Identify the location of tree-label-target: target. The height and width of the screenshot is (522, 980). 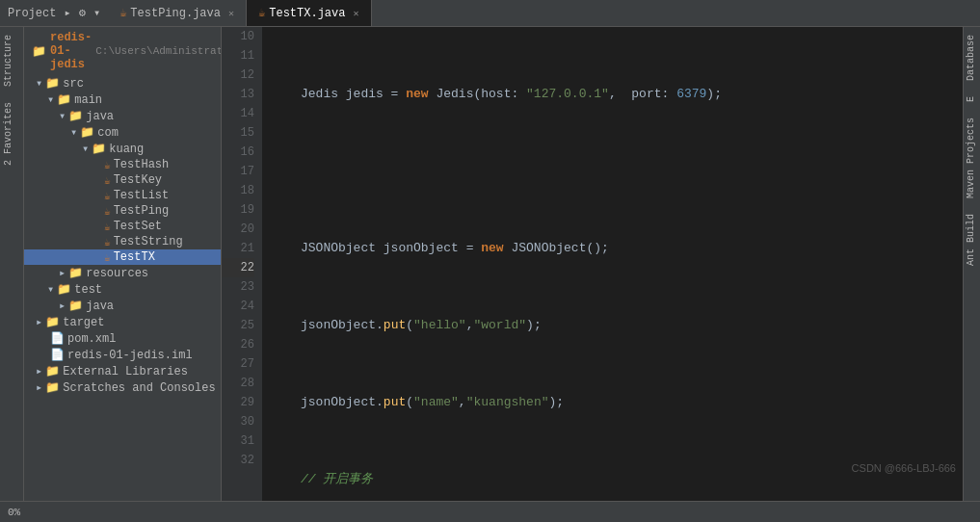
(83, 323).